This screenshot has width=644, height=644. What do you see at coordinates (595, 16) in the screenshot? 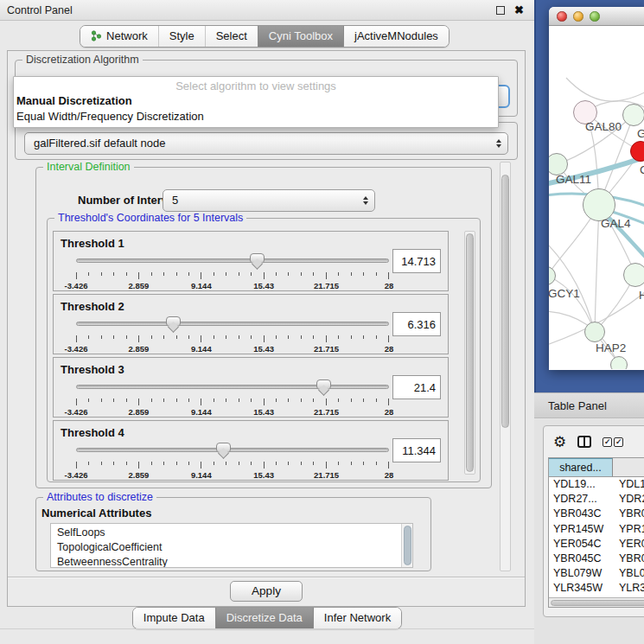
I see `zoom-traffic-light-icon` at bounding box center [595, 16].